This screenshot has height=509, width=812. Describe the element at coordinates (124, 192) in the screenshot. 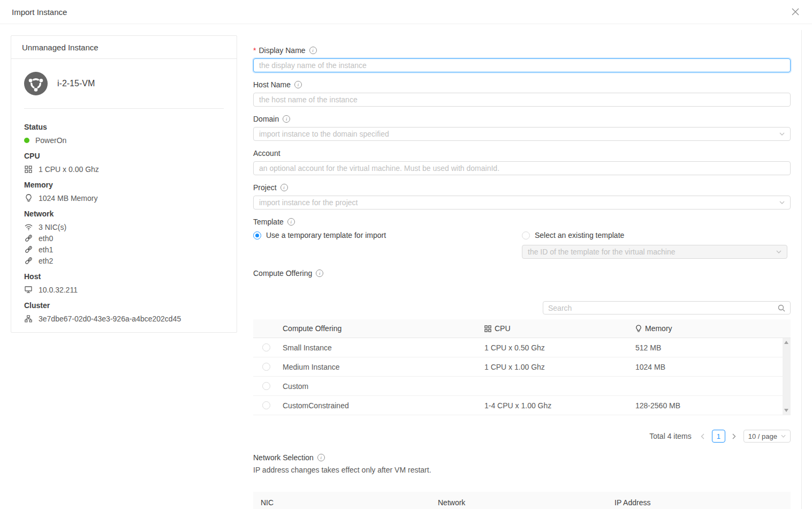

I see `memory-section: Memory 1024 MB Memory` at that location.